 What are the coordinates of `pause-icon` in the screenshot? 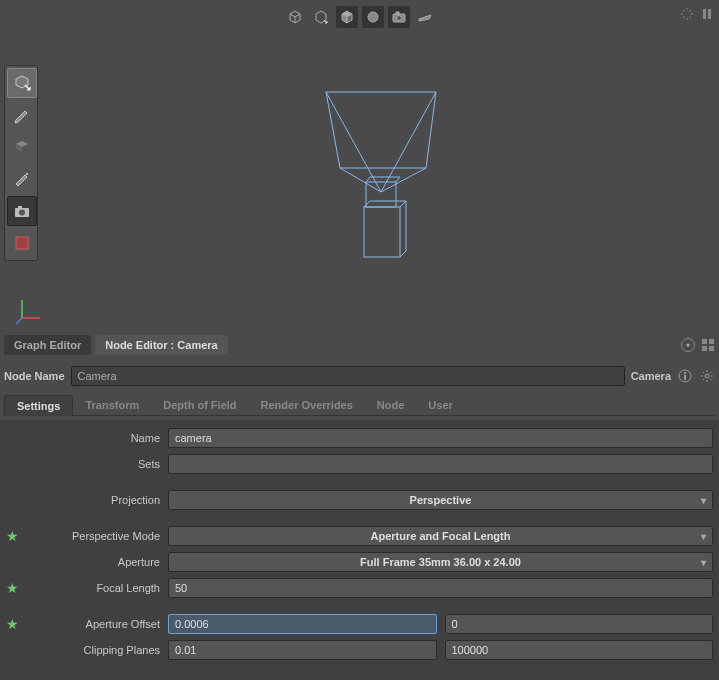 It's located at (707, 14).